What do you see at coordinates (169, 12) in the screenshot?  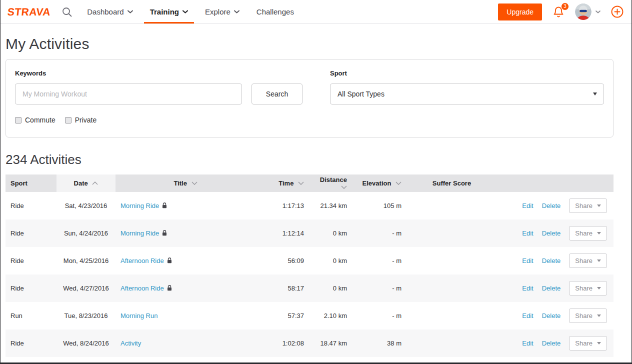 I see `nav-item-training: Training` at bounding box center [169, 12].